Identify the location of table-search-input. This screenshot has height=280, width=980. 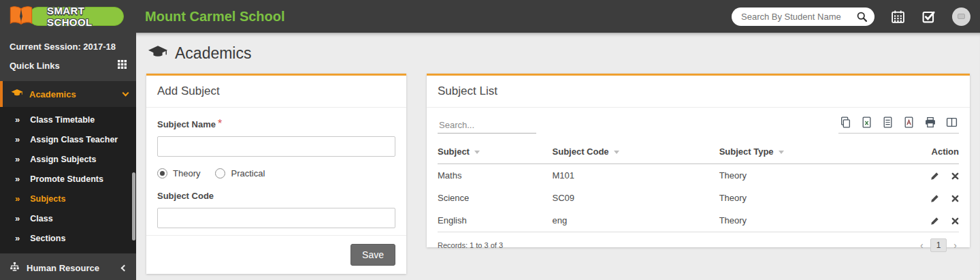
(487, 125).